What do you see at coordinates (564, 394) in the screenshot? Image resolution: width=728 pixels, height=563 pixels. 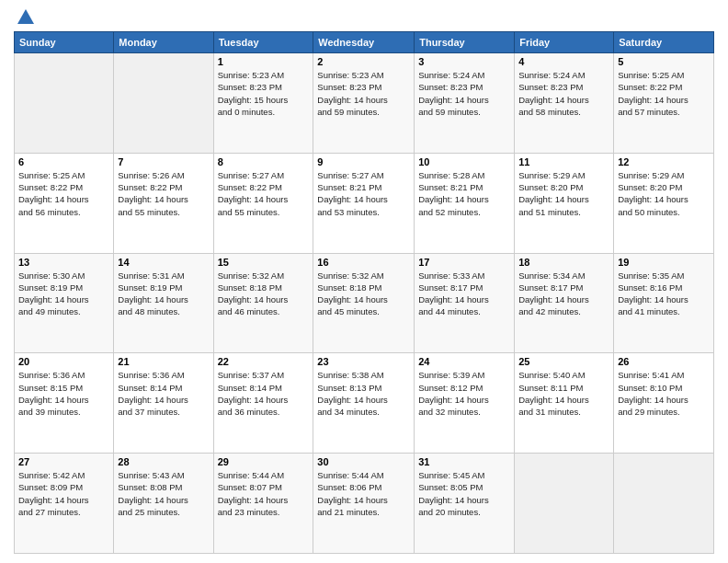 I see `day-info: Sunrise: 5:40 AM Sunset: 8:11 PM Dayligh…` at bounding box center [564, 394].